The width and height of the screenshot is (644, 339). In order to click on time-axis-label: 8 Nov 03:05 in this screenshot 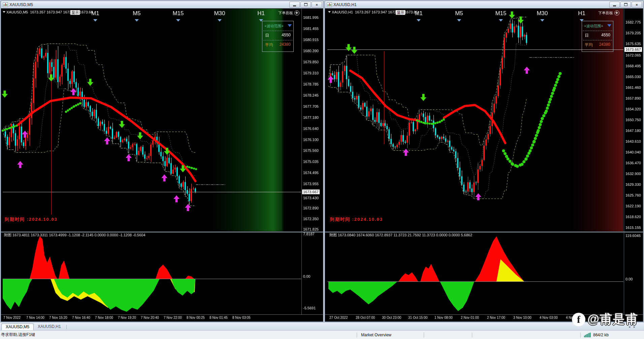, I will do `click(242, 318)`.